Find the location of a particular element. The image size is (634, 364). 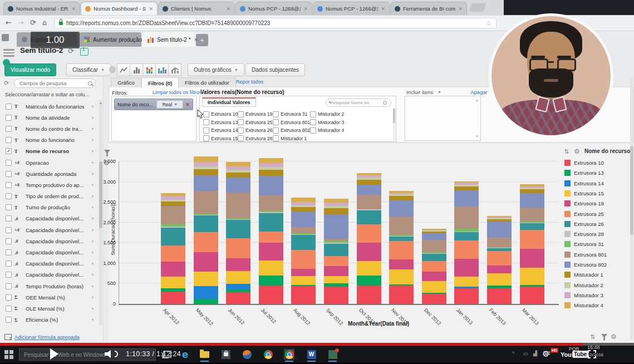

sort-button: Classificar▼ is located at coordinates (89, 70).